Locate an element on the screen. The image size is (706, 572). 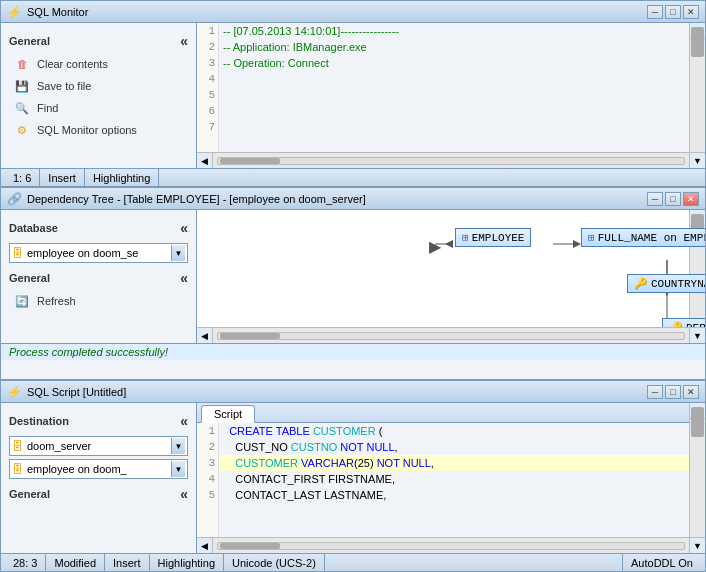
employee-node: ⊞ EMPLOYEE is located at coordinates (493, 238).